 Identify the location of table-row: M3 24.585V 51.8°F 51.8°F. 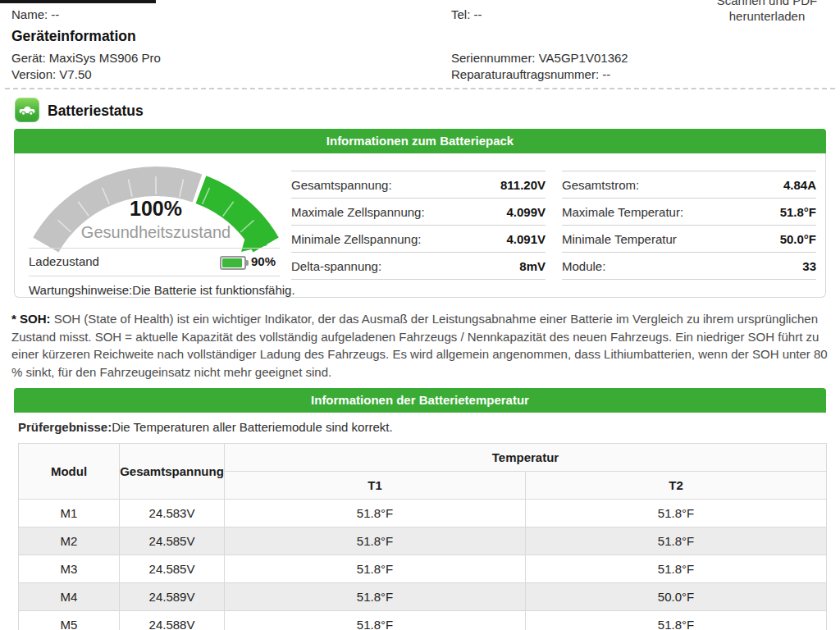
(423, 569).